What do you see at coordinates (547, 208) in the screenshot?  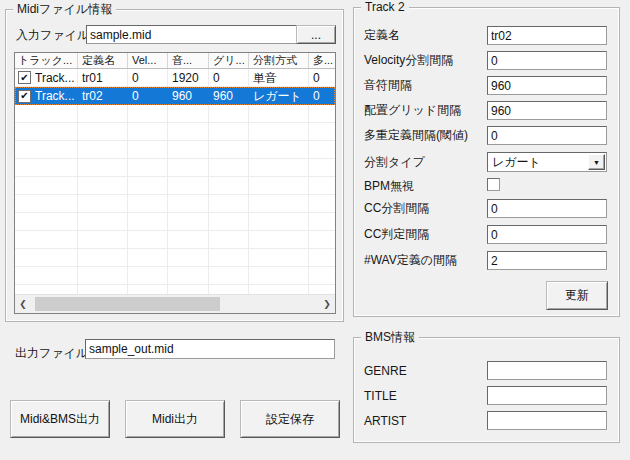 I see `cc-split-input` at bounding box center [547, 208].